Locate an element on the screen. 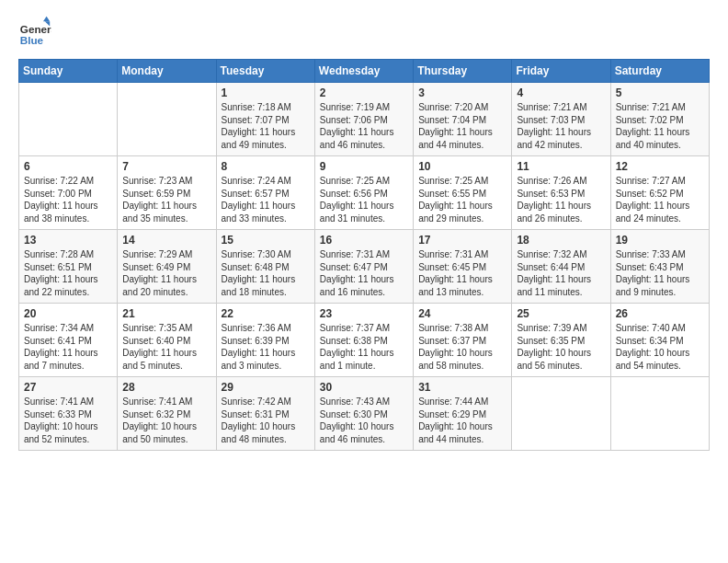 The image size is (728, 563). day-number: 31 is located at coordinates (462, 387).